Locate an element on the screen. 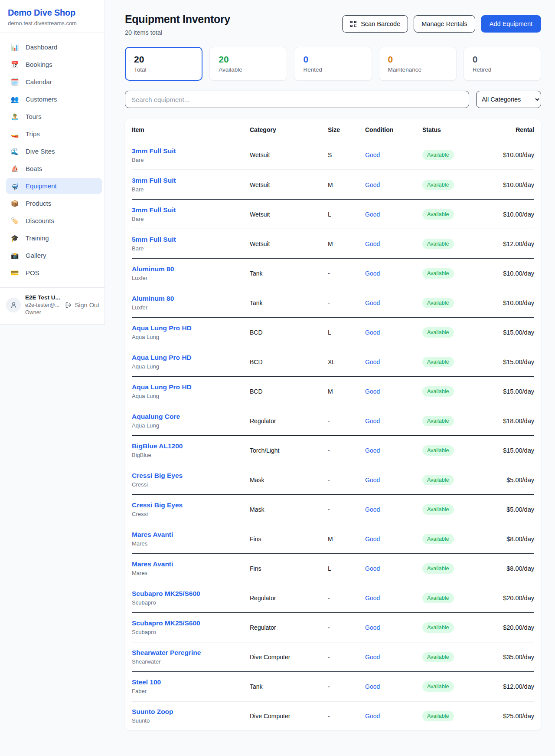 This screenshot has width=555, height=756. search-input is located at coordinates (297, 99).